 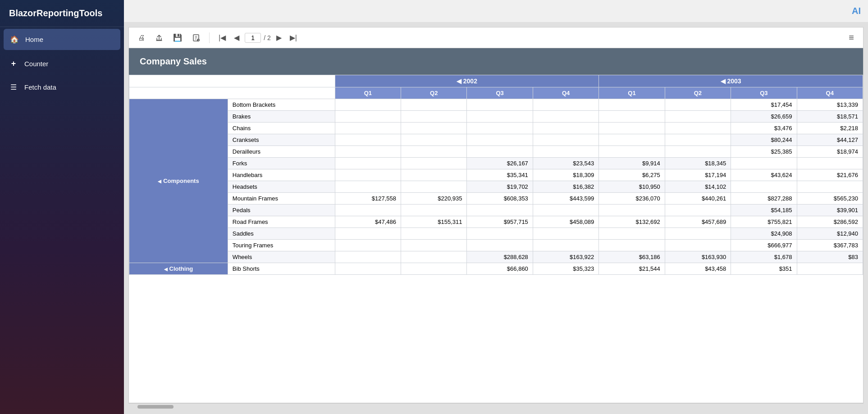 What do you see at coordinates (632, 269) in the screenshot?
I see `data-cell: $21,544` at bounding box center [632, 269].